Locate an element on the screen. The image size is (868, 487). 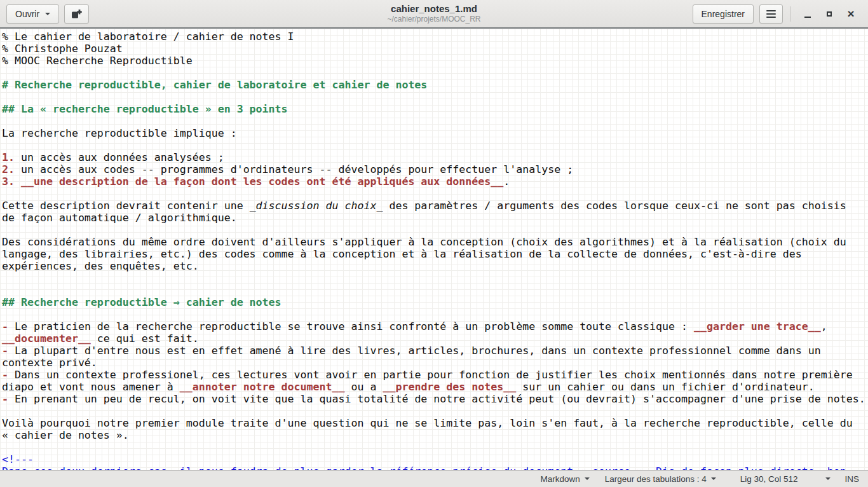
header-separator is located at coordinates (790, 14).